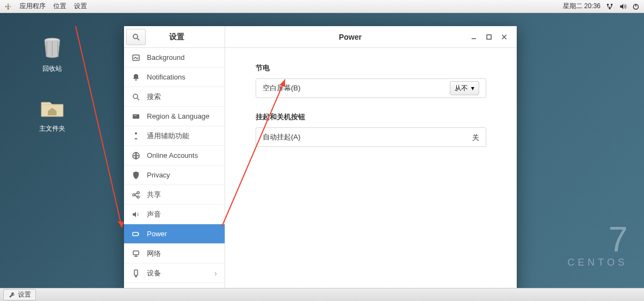 This screenshot has width=644, height=301. Describe the element at coordinates (166, 77) in the screenshot. I see `sidebar-item-label: Notifications` at that location.